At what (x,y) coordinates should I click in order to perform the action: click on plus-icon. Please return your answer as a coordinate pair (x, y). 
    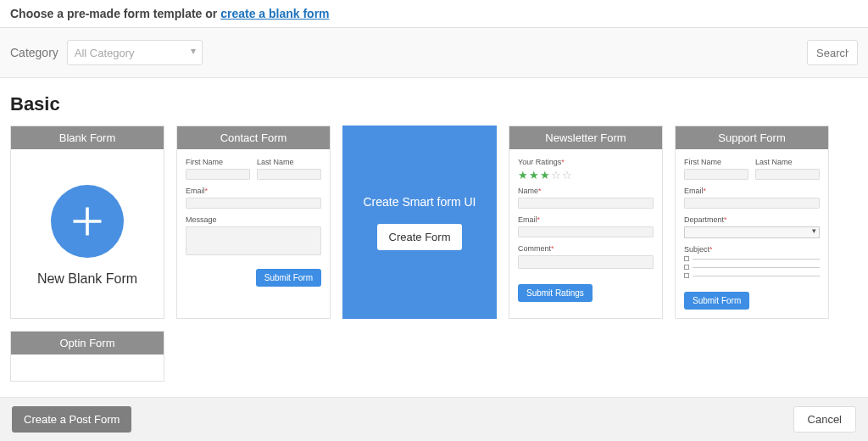
    Looking at the image, I should click on (87, 221).